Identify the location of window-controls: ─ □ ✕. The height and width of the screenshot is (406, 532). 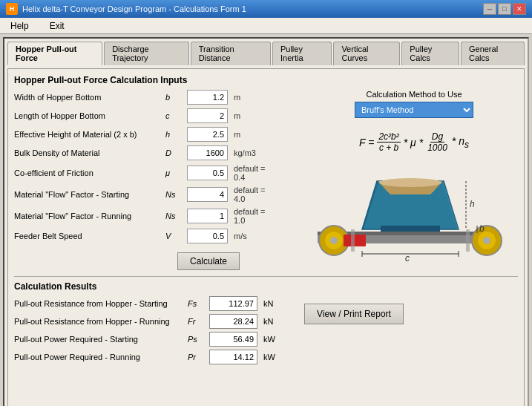
(505, 9).